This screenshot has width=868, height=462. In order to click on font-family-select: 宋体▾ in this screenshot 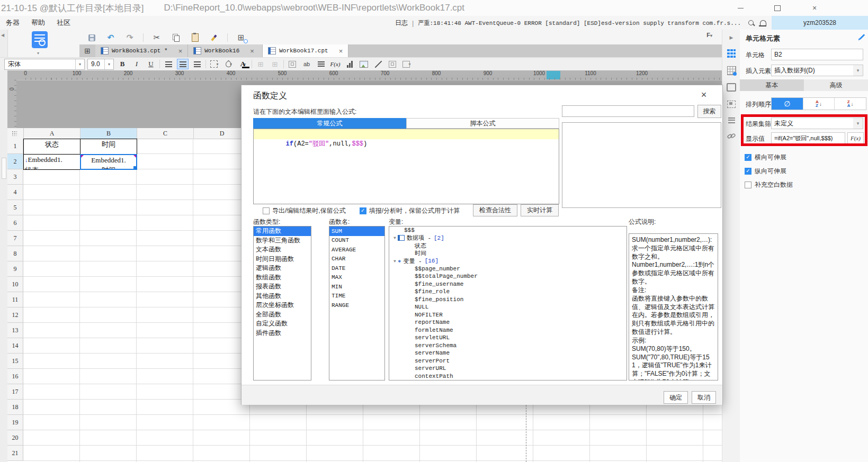, I will do `click(44, 65)`.